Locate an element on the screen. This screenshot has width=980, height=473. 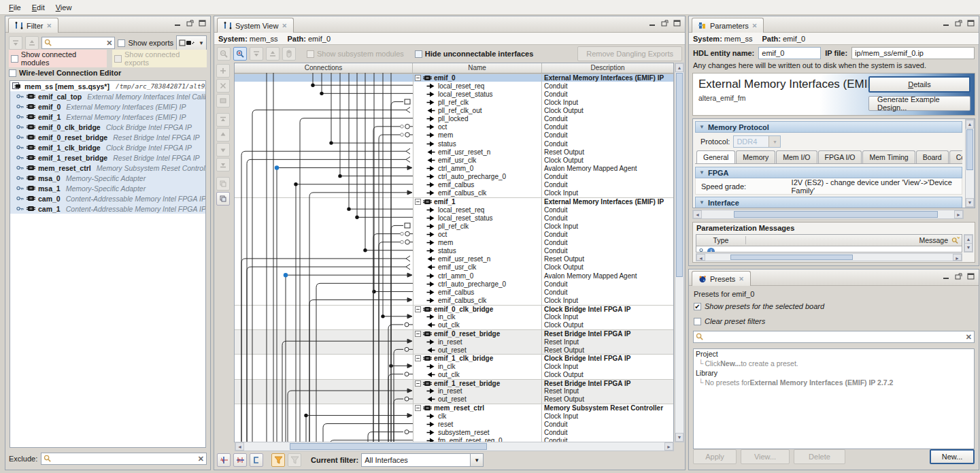
table-row-emif_0-oct: octConduit is located at coordinates (454, 127).